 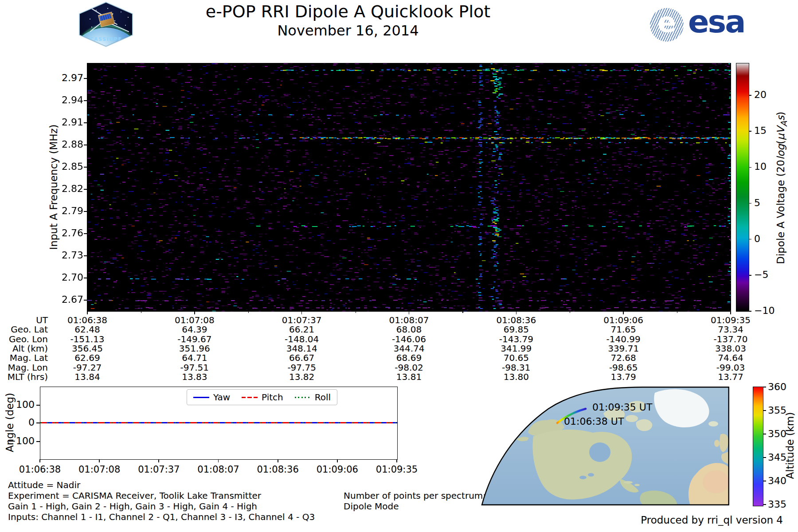 I want to click on legend-label-roll: Roll, so click(x=323, y=397).